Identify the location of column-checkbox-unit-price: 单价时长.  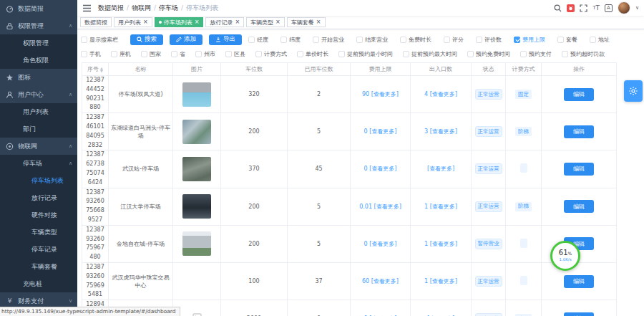
(313, 54).